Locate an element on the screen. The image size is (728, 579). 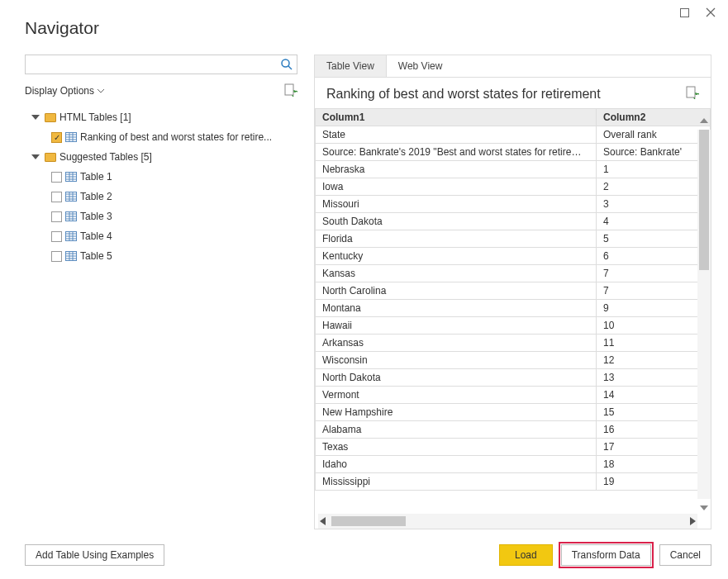
table-row: Texas17 is located at coordinates (513, 448).